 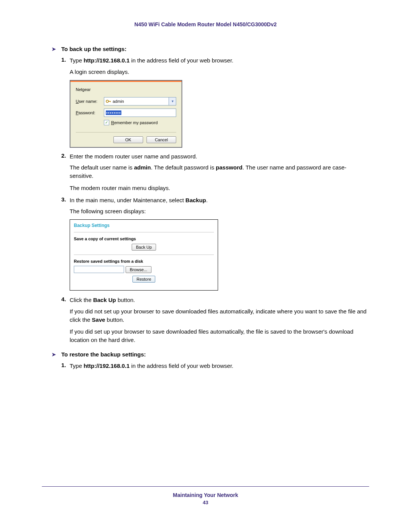 I want to click on password-label: Password:, so click(x=90, y=113).